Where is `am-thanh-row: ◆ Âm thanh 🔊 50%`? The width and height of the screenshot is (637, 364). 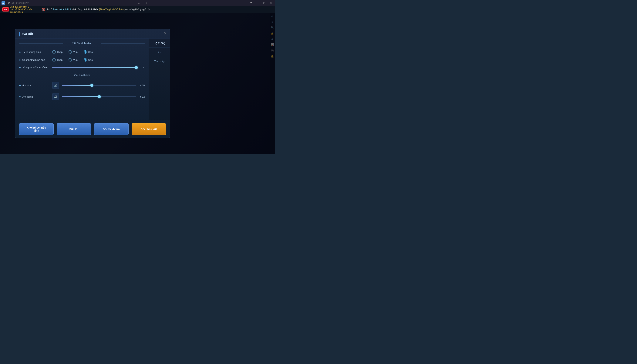 am-thanh-row: ◆ Âm thanh 🔊 50% is located at coordinates (82, 96).